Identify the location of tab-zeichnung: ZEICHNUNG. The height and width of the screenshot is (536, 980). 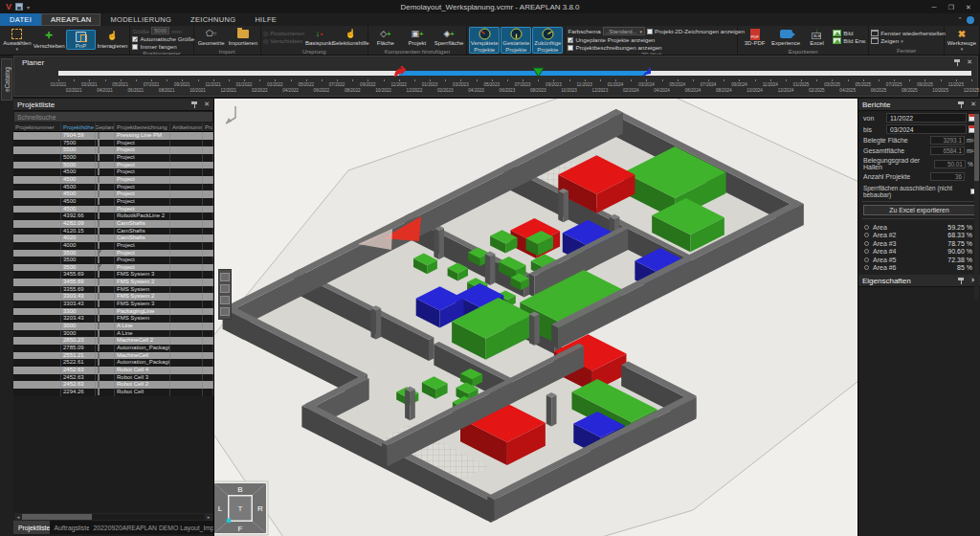
(212, 19).